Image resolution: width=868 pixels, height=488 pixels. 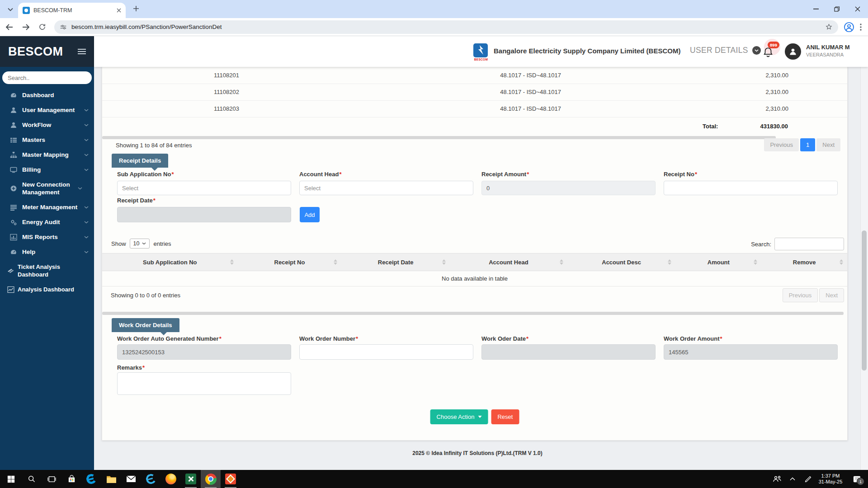 I want to click on receipt-amount-input, so click(x=569, y=188).